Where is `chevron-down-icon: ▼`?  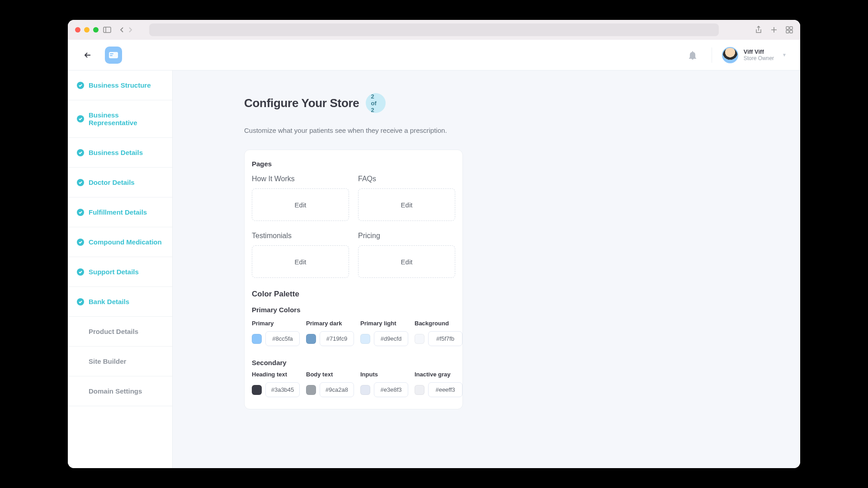 chevron-down-icon: ▼ is located at coordinates (784, 55).